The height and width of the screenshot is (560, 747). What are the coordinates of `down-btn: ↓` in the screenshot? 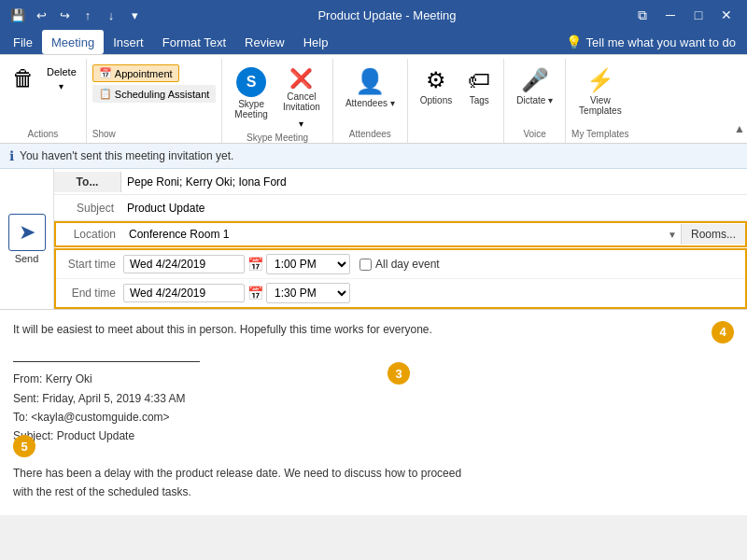 It's located at (111, 15).